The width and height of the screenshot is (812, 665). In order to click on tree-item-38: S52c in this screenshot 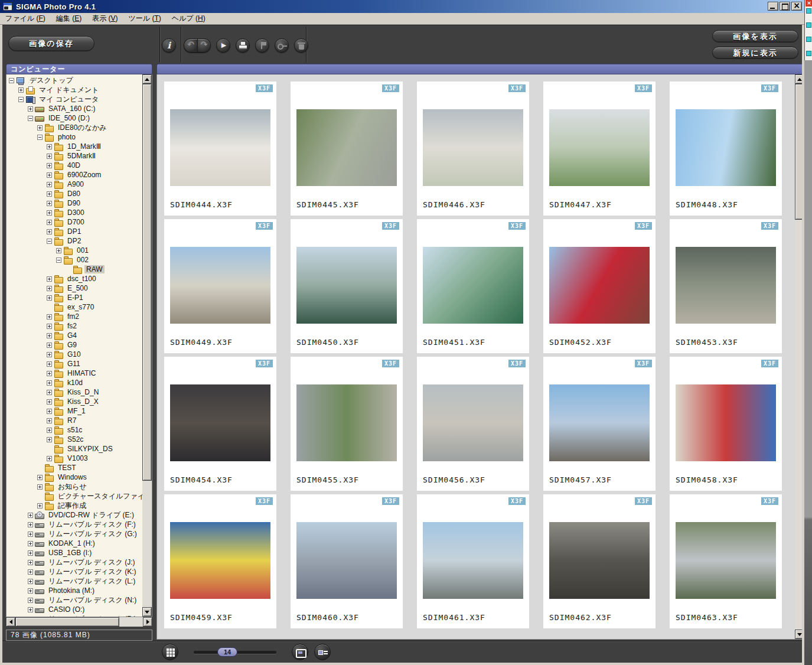, I will do `click(74, 439)`.